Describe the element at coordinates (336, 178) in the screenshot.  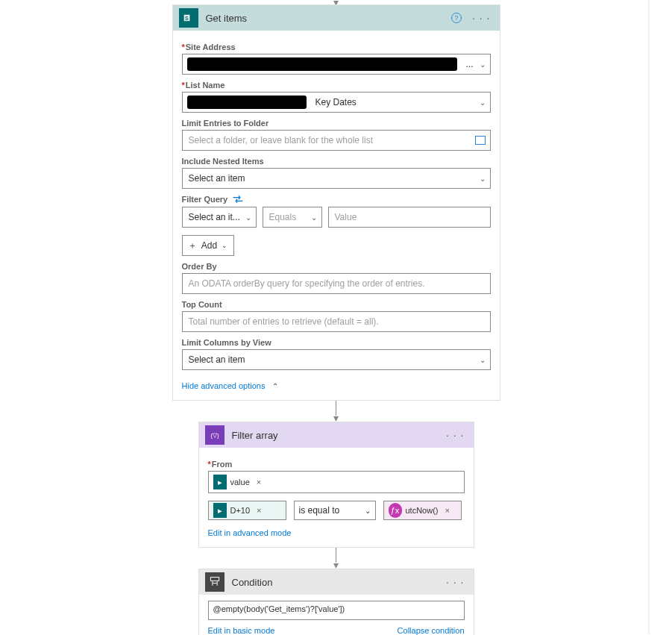
I see `include-nested-select: Select an item ⌄` at that location.